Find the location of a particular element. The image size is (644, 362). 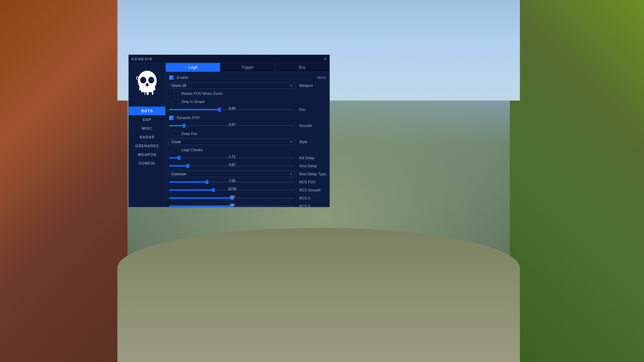

none-label: None is located at coordinates (322, 77).